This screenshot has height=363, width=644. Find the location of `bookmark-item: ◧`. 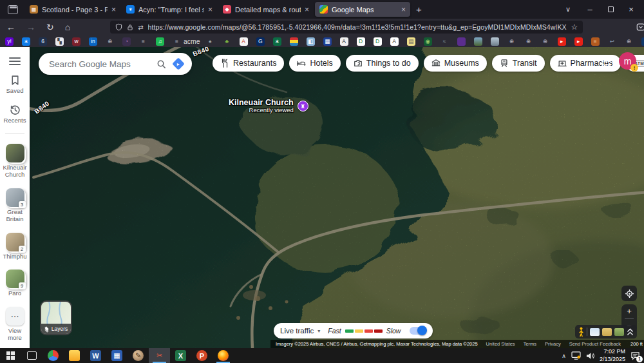

bookmark-item: ◧ is located at coordinates (312, 41).